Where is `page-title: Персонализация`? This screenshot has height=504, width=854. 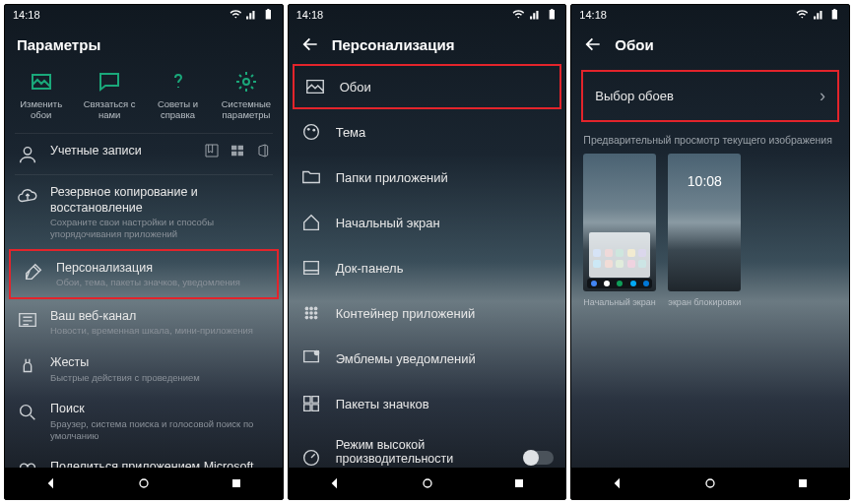
page-title: Персонализация is located at coordinates (394, 45).